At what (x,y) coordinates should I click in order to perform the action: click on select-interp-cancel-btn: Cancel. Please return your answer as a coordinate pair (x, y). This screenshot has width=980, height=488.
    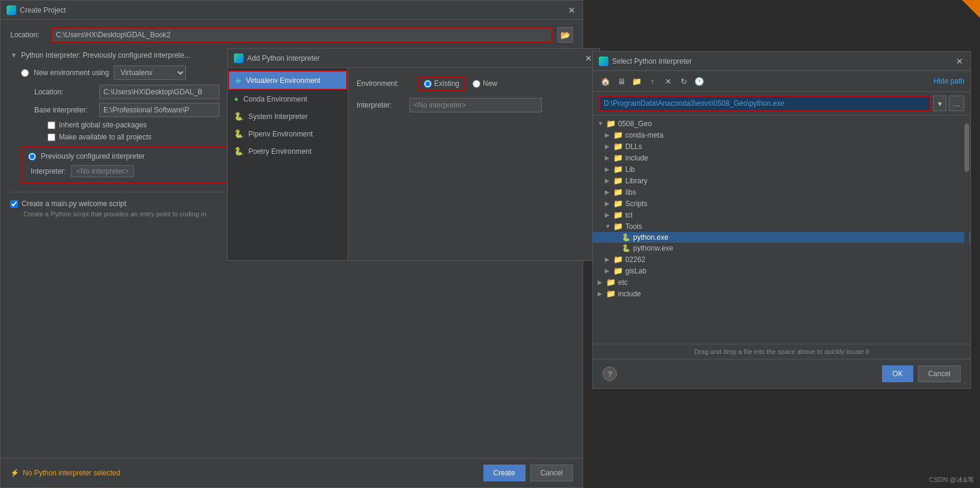
    Looking at the image, I should click on (939, 374).